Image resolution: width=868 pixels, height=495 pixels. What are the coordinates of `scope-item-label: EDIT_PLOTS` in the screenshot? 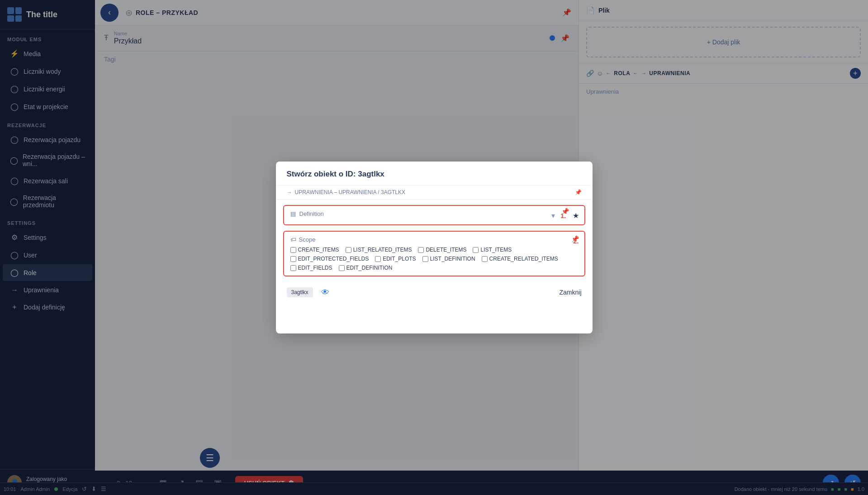 It's located at (399, 259).